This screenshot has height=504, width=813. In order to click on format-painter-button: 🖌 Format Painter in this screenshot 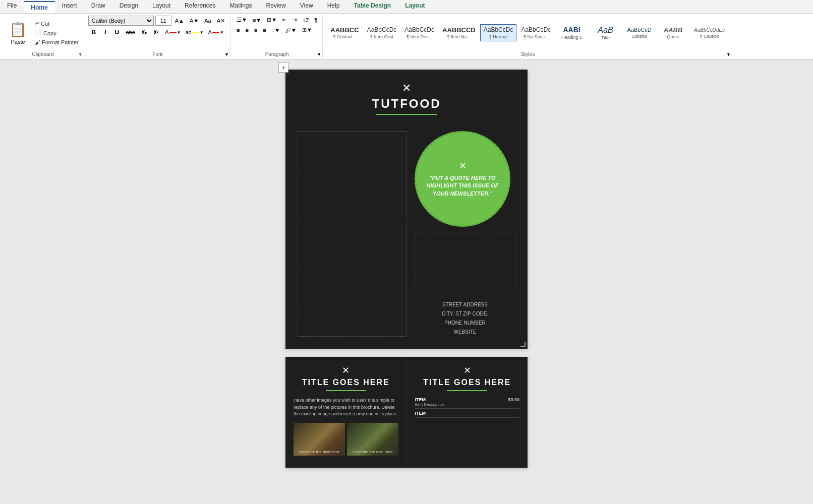, I will do `click(56, 42)`.